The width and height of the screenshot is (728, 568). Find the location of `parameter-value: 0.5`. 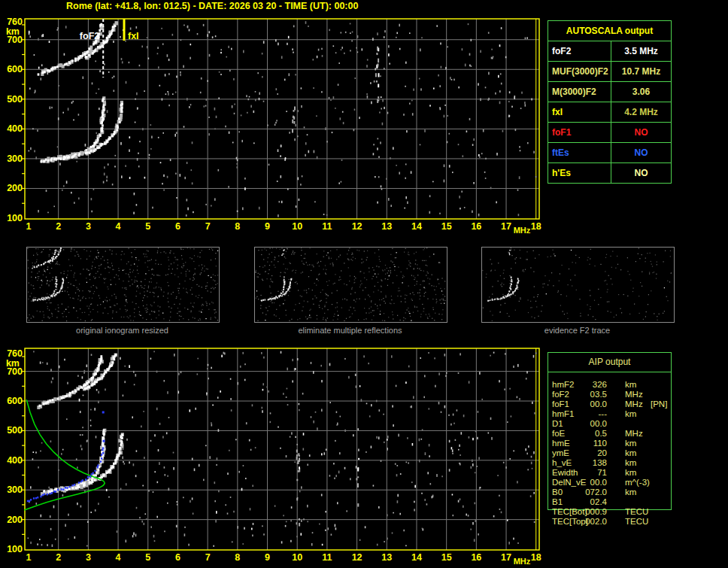

parameter-value: 0.5 is located at coordinates (593, 433).